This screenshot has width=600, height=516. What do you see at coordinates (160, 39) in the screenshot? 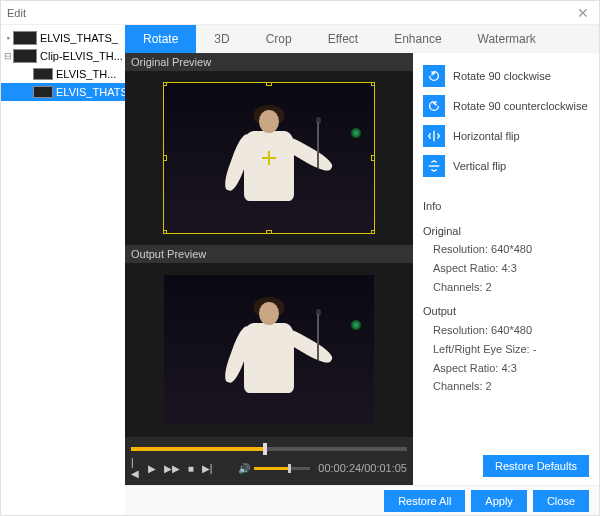
I see `tab-rotate: Rotate` at bounding box center [160, 39].